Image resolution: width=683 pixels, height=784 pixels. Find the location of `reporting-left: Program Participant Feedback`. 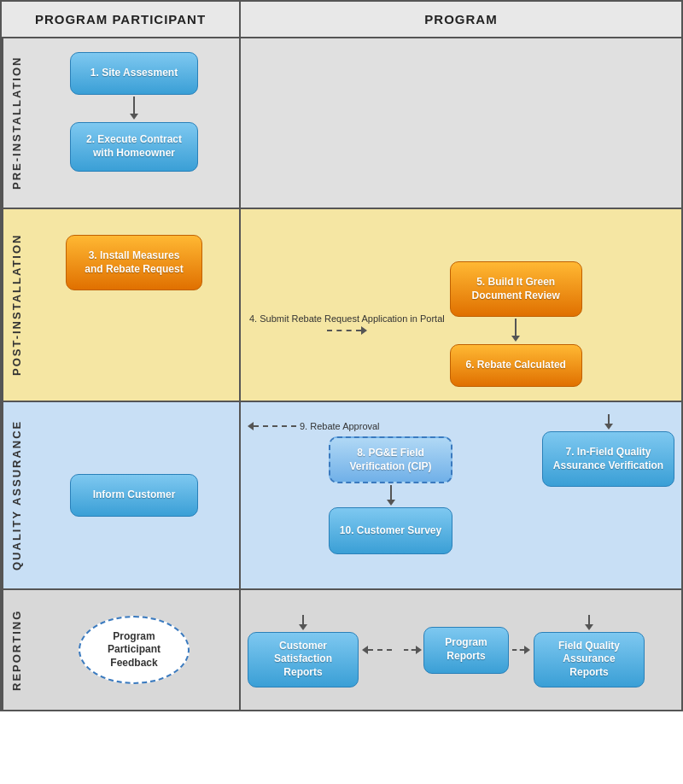

reporting-left: Program Participant Feedback is located at coordinates (135, 650).